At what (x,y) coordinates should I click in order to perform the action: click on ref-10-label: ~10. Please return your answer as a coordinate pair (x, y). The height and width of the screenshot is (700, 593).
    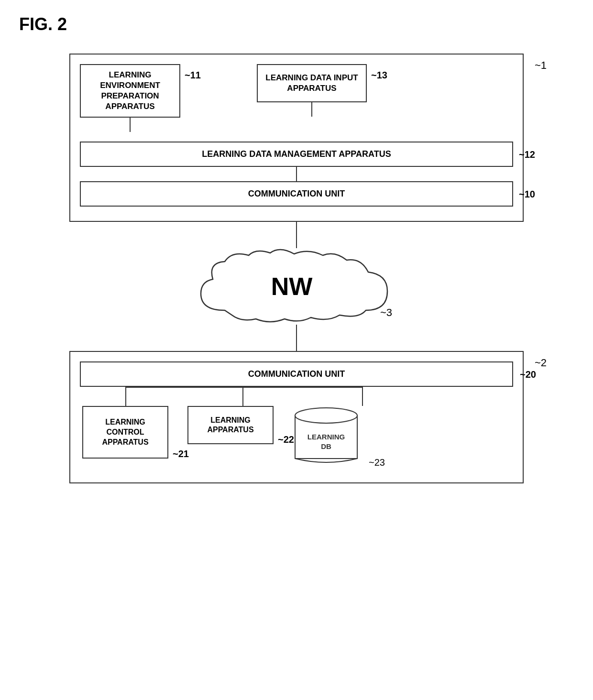
    Looking at the image, I should click on (527, 194).